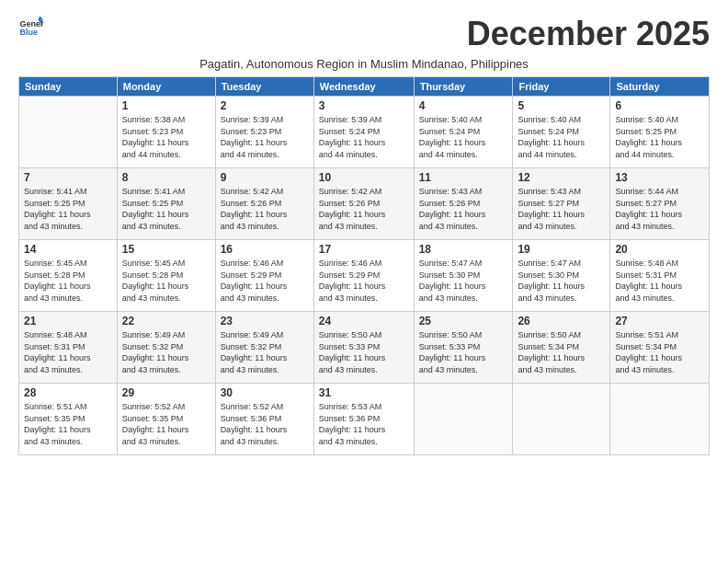 Image resolution: width=728 pixels, height=563 pixels. I want to click on day-number: 3, so click(364, 106).